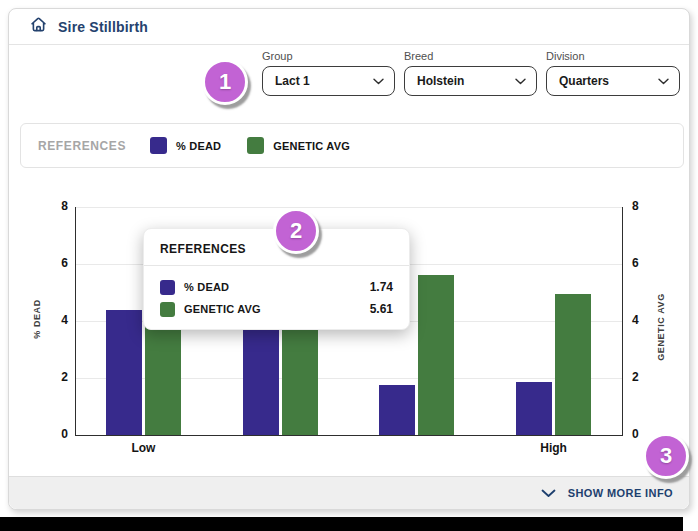  I want to click on breed-label: Breed, so click(470, 56).